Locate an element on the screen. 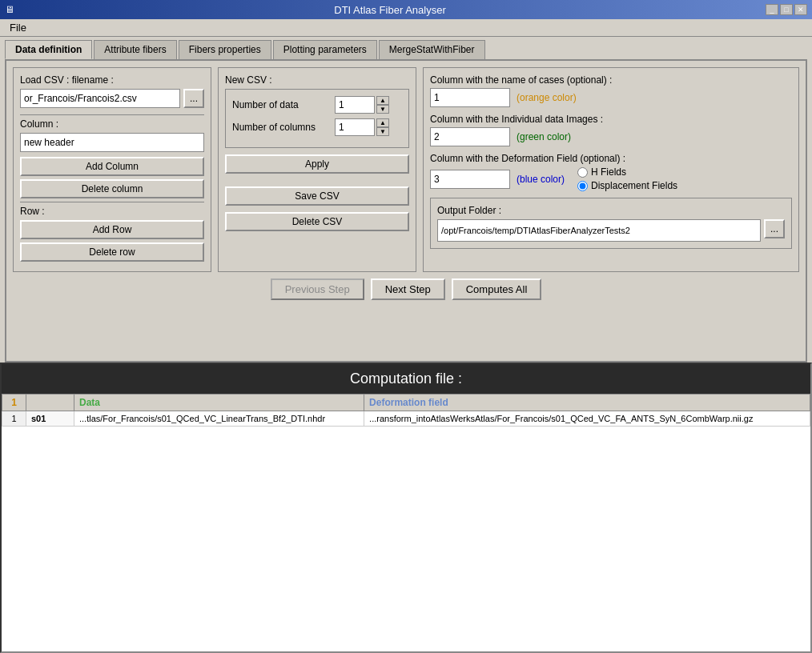 This screenshot has width=812, height=653. col-deform-input is located at coordinates (470, 179).